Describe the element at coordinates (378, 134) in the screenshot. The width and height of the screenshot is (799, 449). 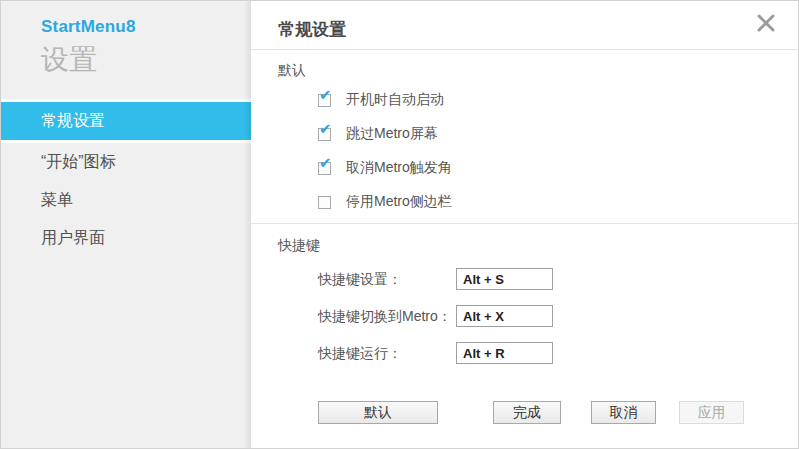
I see `checkbox-row-skip-metro: ✔ 跳过Metro屏幕` at that location.